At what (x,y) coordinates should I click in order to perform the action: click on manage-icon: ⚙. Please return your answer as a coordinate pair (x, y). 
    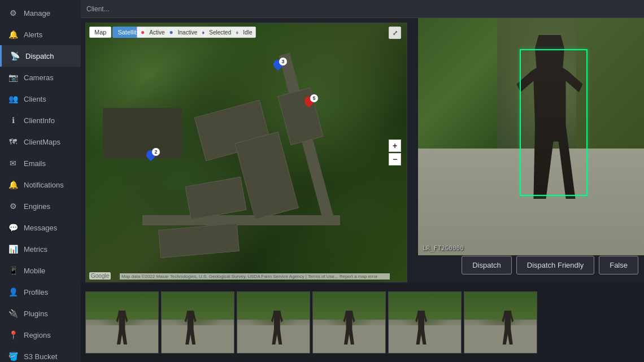
    Looking at the image, I should click on (13, 13).